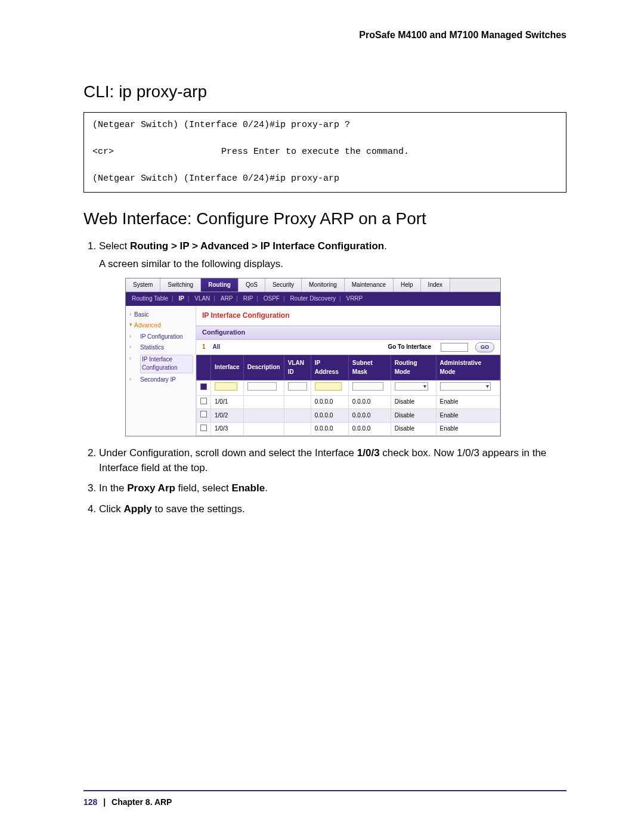 Image resolution: width=644 pixels, height=833 pixels. Describe the element at coordinates (181, 298) in the screenshot. I see `subtab-ip: IP` at that location.